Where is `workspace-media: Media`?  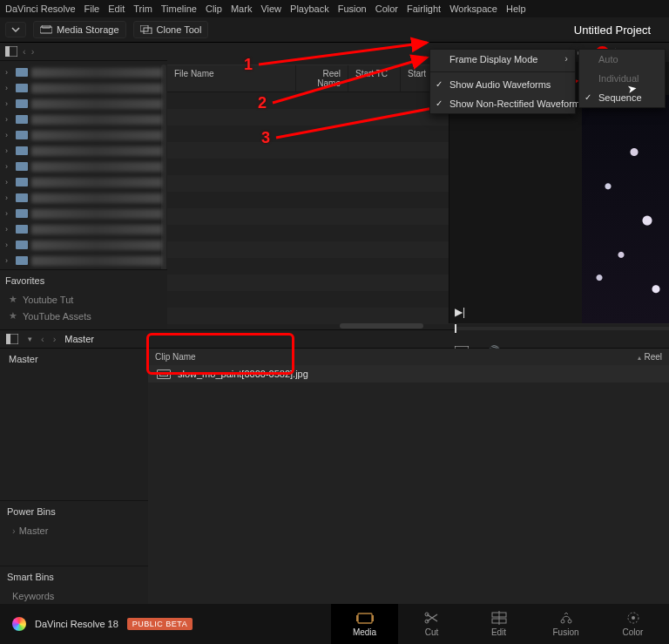
workspace-media: Media is located at coordinates (364, 624).